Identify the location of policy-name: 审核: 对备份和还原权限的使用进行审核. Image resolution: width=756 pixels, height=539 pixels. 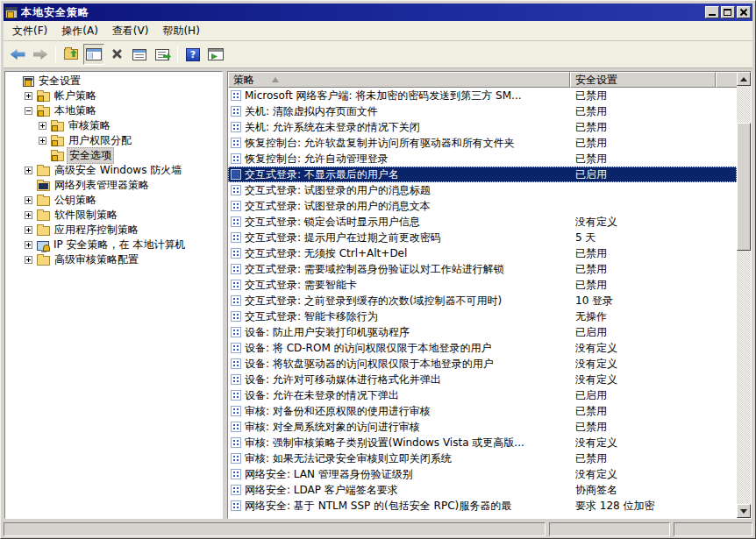
(407, 412).